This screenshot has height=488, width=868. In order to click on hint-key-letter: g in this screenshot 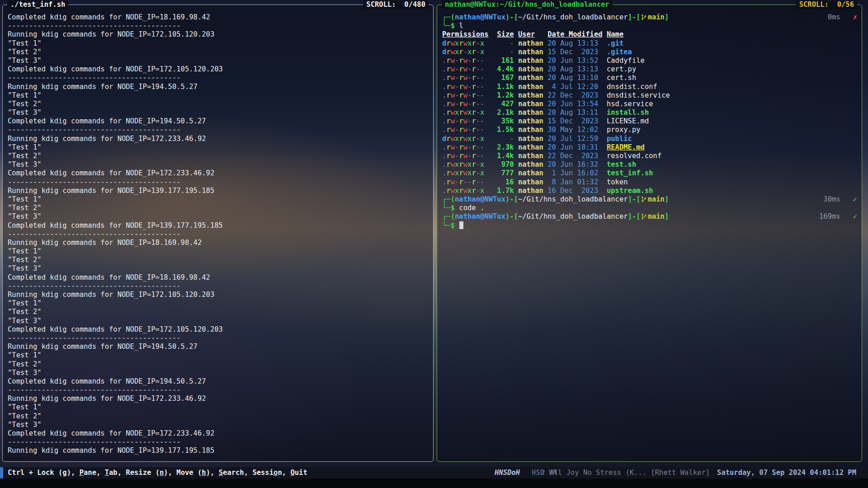, I will do `click(64, 473)`.